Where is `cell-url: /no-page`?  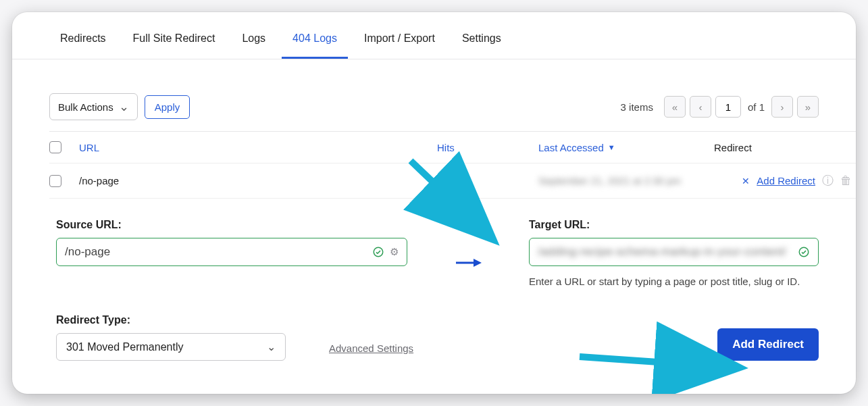 cell-url: /no-page is located at coordinates (258, 181).